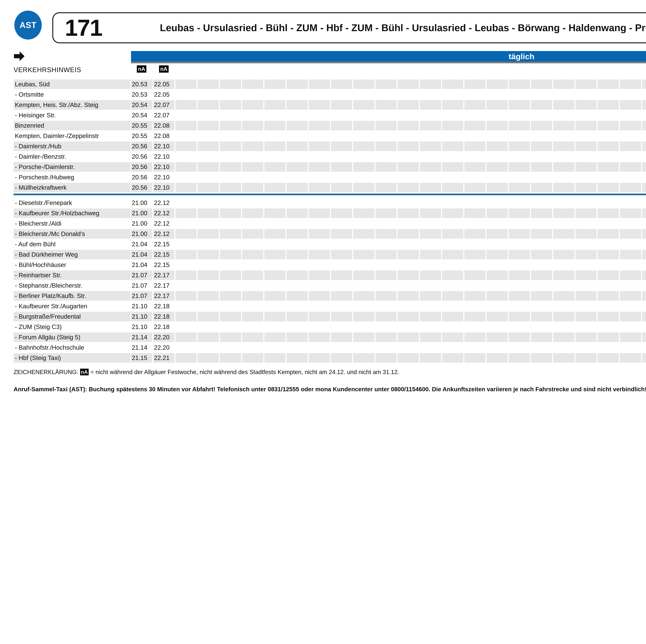 This screenshot has height=644, width=646. I want to click on stop-name: - Bad Dürkheimer Weg, so click(72, 255).